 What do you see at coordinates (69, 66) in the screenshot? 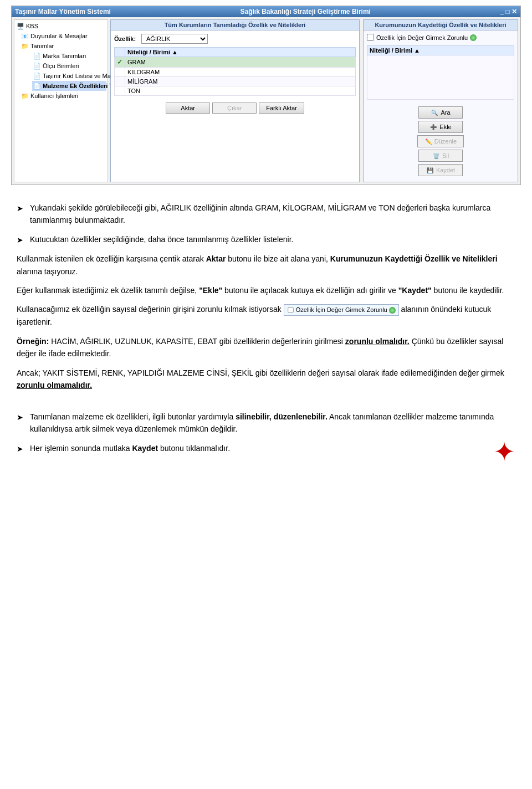
I see `sidebar-item-olcu: 📄 Ölçü Birimleri` at bounding box center [69, 66].